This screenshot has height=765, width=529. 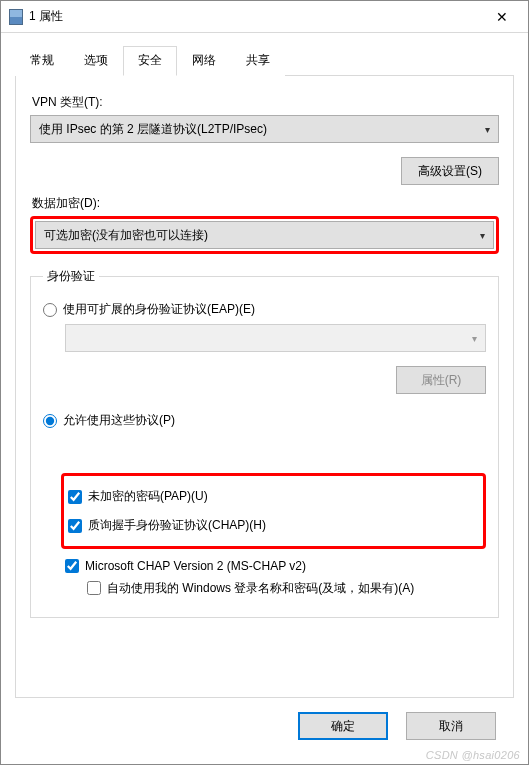 I want to click on close-icon: ✕, so click(x=502, y=17).